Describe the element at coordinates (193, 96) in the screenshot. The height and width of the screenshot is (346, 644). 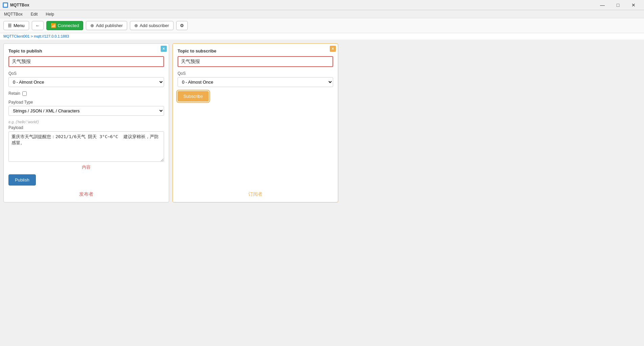
I see `subscribe-button: Subscribe` at that location.